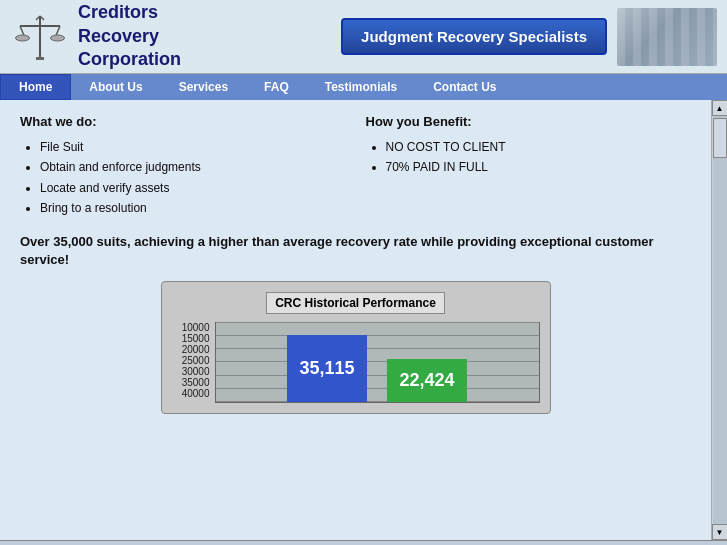  I want to click on scrollbar-track, so click(720, 320).